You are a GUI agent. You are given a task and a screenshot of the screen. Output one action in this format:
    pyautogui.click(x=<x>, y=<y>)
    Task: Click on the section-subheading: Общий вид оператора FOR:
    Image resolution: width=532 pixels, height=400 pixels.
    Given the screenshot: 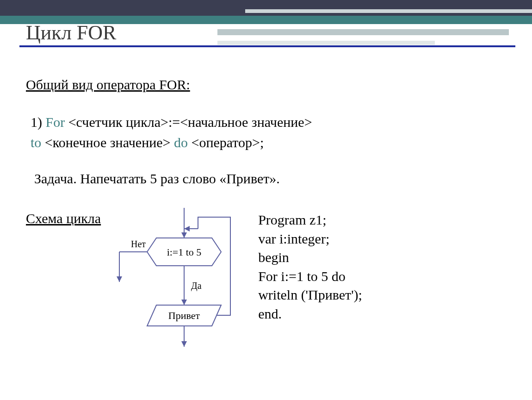 What is the action you would take?
    pyautogui.click(x=270, y=85)
    